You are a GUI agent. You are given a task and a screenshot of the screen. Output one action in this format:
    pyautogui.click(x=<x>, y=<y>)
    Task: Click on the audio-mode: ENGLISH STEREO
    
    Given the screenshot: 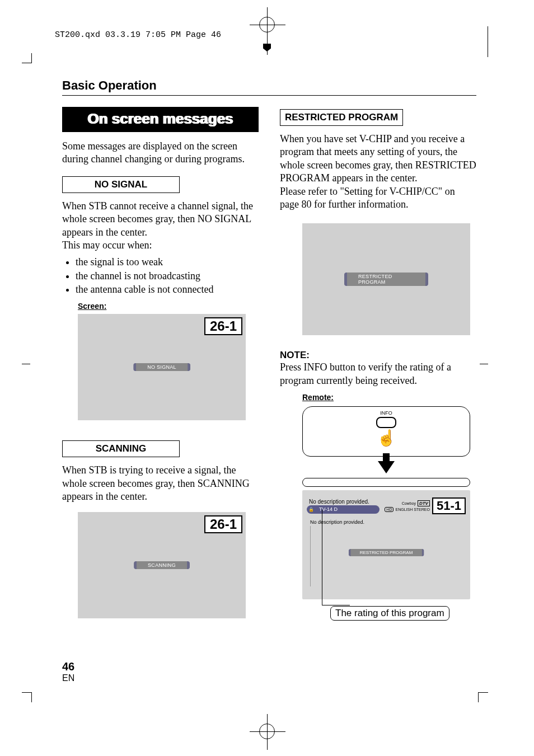 What is the action you would take?
    pyautogui.click(x=412, y=509)
    